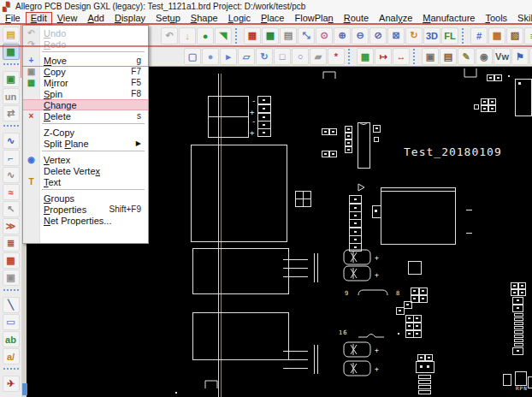 The height and width of the screenshot is (397, 532). What do you see at coordinates (11, 79) in the screenshot?
I see `move-component-icon: ▣` at bounding box center [11, 79].